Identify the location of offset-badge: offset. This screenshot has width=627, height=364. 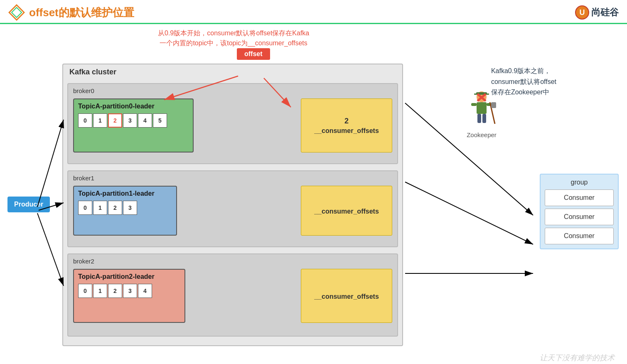
(253, 54).